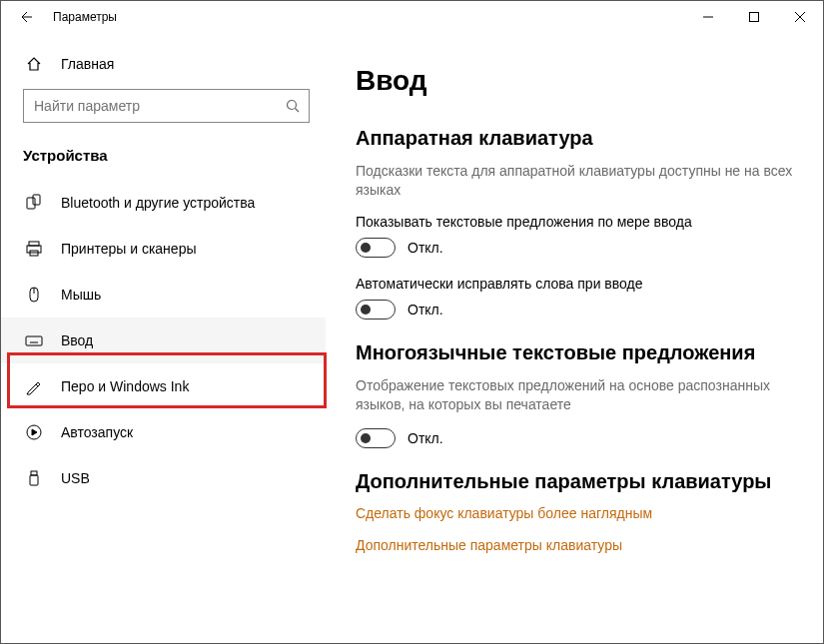 This screenshot has height=644, width=824. I want to click on show-suggestions-toggle-row: Откл., so click(574, 248).